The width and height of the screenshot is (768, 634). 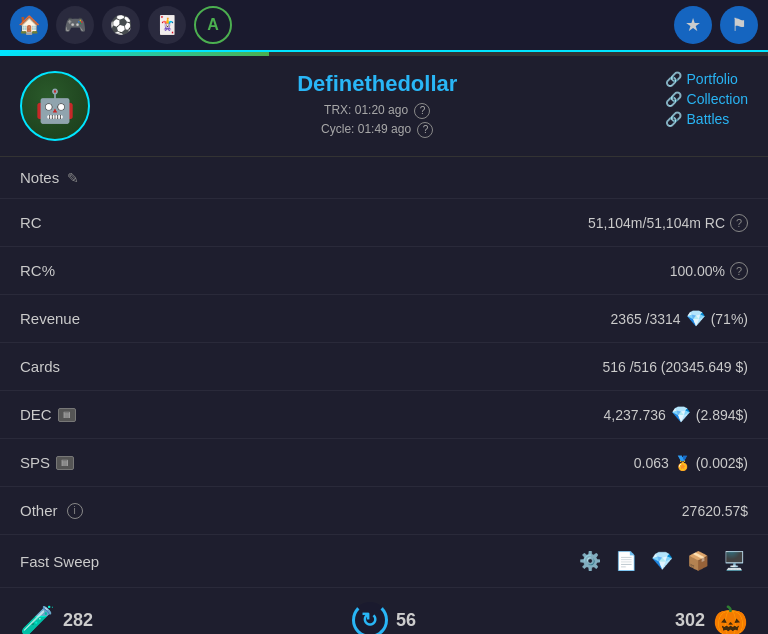 What do you see at coordinates (213, 25) in the screenshot?
I see `letter-icon: A` at bounding box center [213, 25].